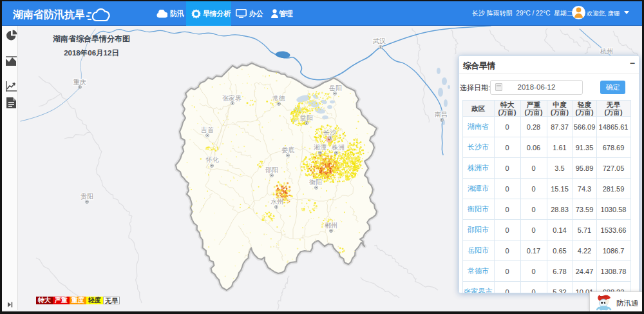 The image size is (644, 314). What do you see at coordinates (441, 115) in the screenshot?
I see `svg-text: 南昌` at bounding box center [441, 115].